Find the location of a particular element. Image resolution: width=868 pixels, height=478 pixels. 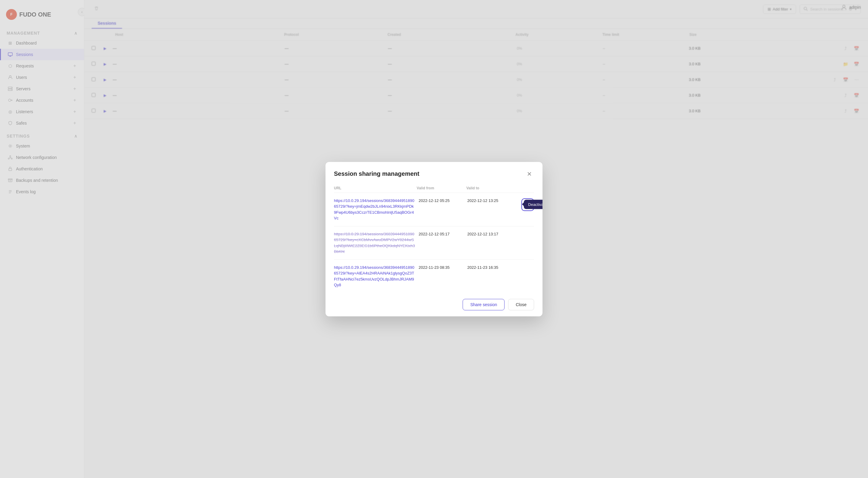

share-valid-from: 2022-12-12 05:17 is located at coordinates (443, 234).